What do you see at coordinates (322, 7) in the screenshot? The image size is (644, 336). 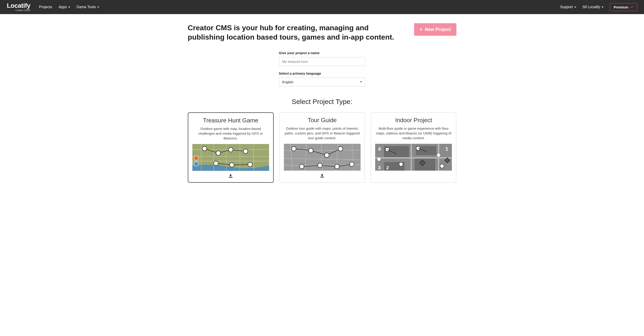 I see `top-navbar: Locatify Creator CMS® Projects Apps Game…` at bounding box center [322, 7].